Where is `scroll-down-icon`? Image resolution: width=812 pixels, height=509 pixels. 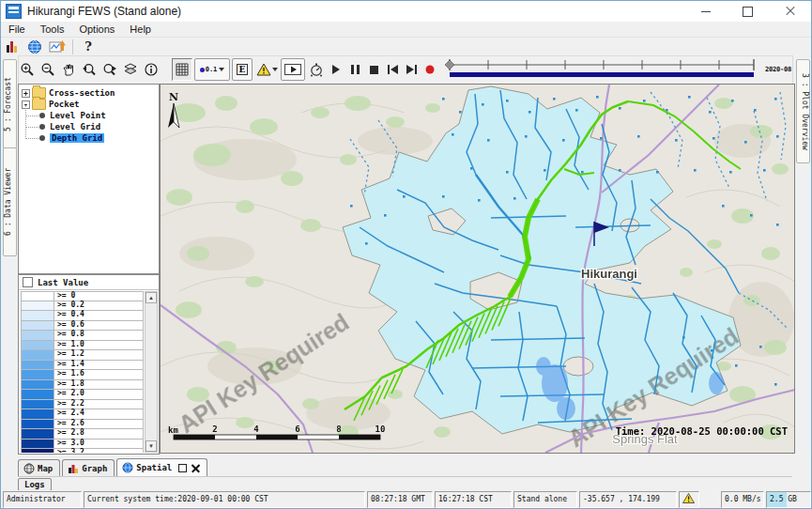 scroll-down-icon is located at coordinates (151, 446).